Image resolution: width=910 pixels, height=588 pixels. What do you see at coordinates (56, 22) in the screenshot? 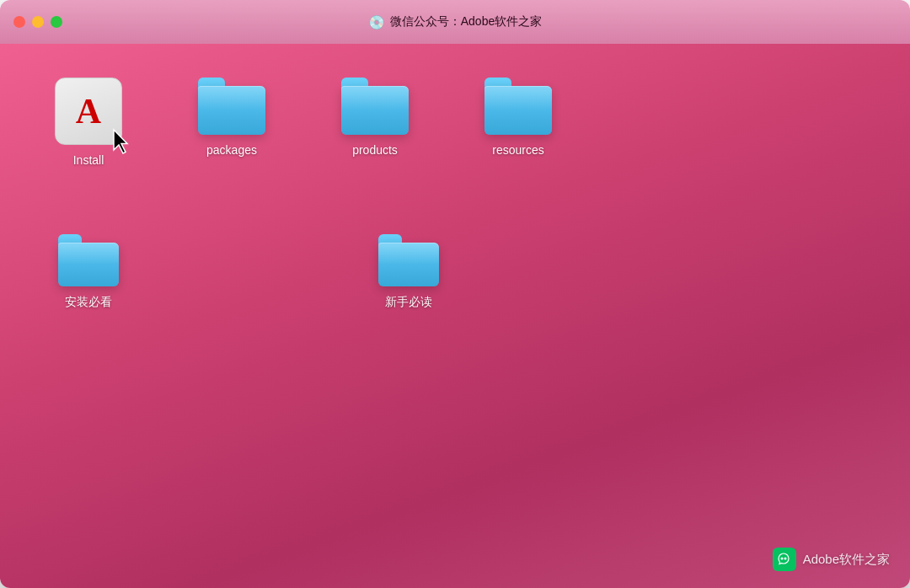
I see `maximize-button` at bounding box center [56, 22].